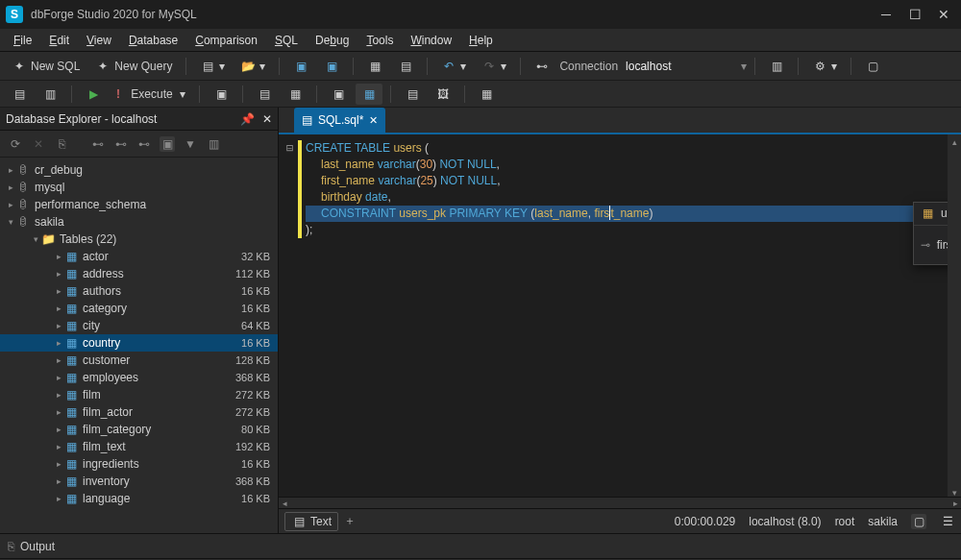 The width and height of the screenshot is (961, 560). I want to click on tb-btn-c: ▣, so click(221, 94).